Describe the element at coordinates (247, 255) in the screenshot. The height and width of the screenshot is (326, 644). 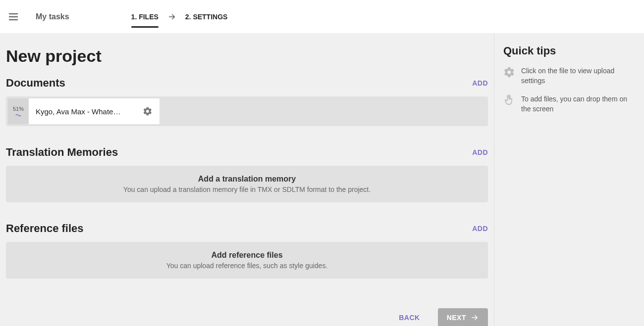
I see `ref-placeholder-title: Add reference files` at that location.